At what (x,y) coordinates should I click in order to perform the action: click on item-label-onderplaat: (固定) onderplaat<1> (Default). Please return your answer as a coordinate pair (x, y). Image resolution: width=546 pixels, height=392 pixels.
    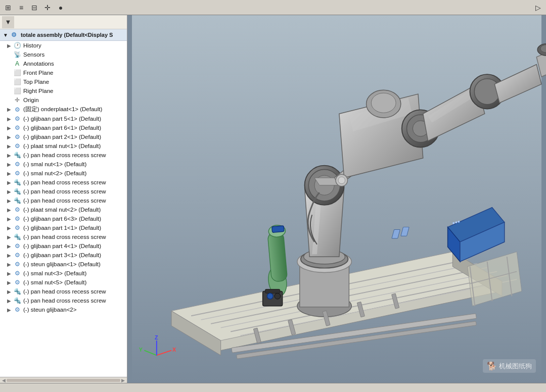
    Looking at the image, I should click on (63, 109).